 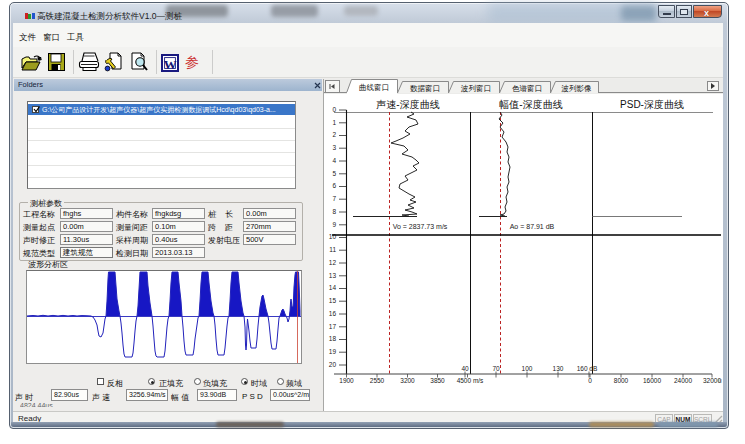 What do you see at coordinates (408, 380) in the screenshot?
I see `svg-text: 3200` at bounding box center [408, 380].